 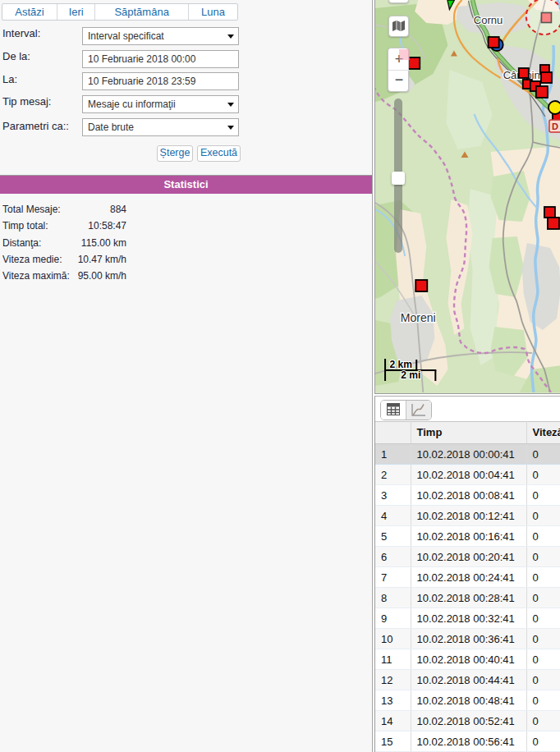 What do you see at coordinates (489, 20) in the screenshot?
I see `svg-text: Cornu` at bounding box center [489, 20].